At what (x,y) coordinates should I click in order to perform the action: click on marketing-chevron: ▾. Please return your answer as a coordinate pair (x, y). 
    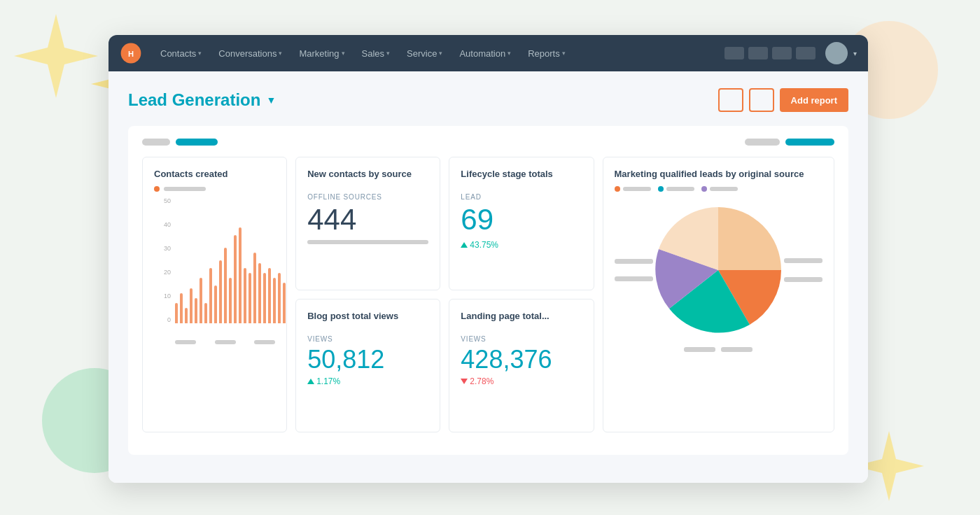
    Looking at the image, I should click on (343, 53).